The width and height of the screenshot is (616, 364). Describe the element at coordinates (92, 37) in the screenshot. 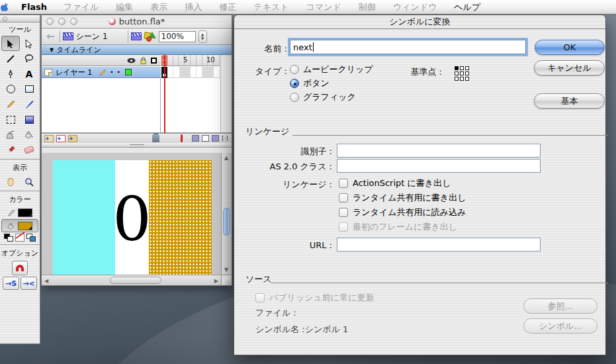

I see `scene-name: シーン 1` at that location.